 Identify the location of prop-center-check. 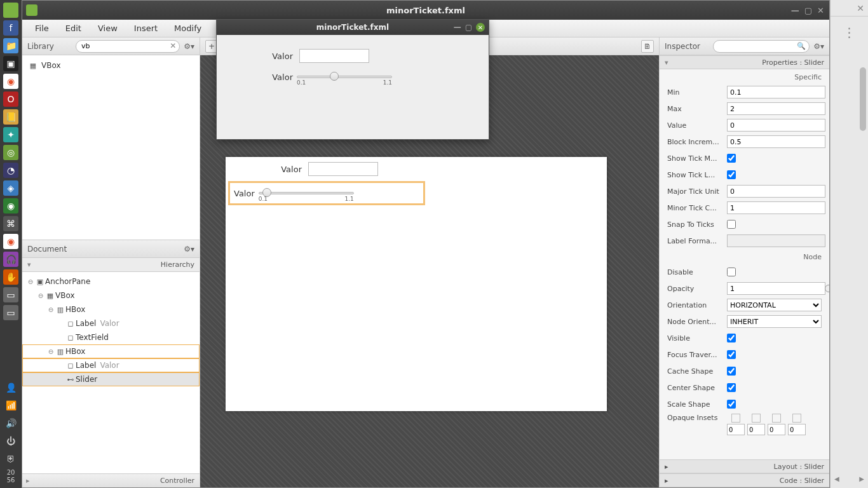
(731, 388).